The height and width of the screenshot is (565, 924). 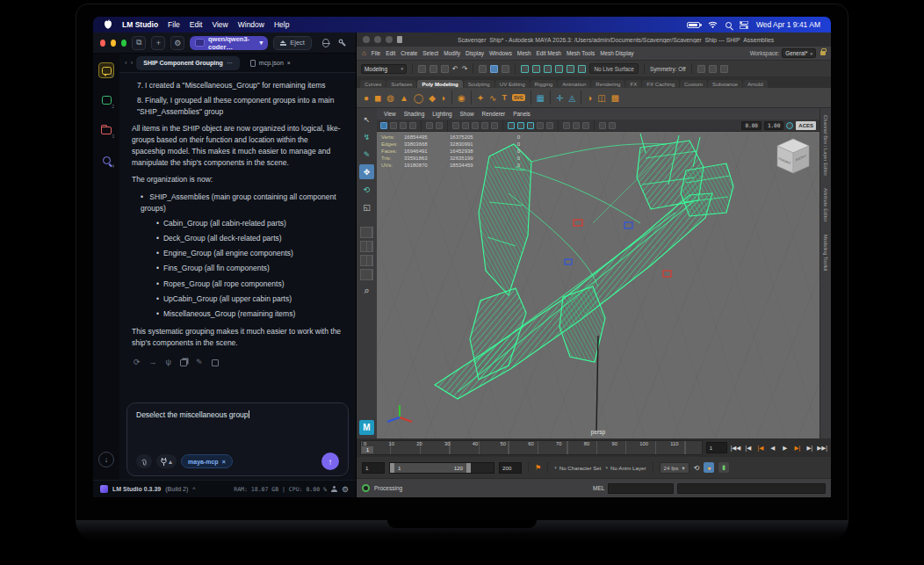 I want to click on go-to-start-button: |◀◀, so click(x=736, y=448).